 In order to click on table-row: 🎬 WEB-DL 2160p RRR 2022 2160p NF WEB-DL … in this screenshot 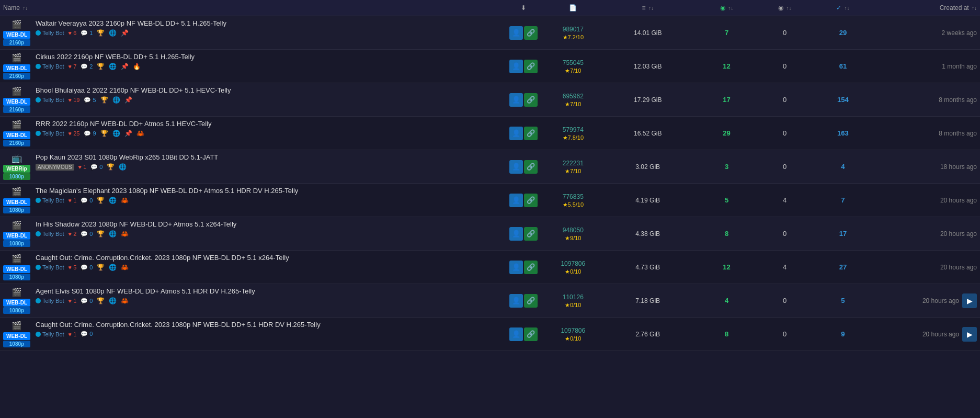, I will do `click(490, 133)`.